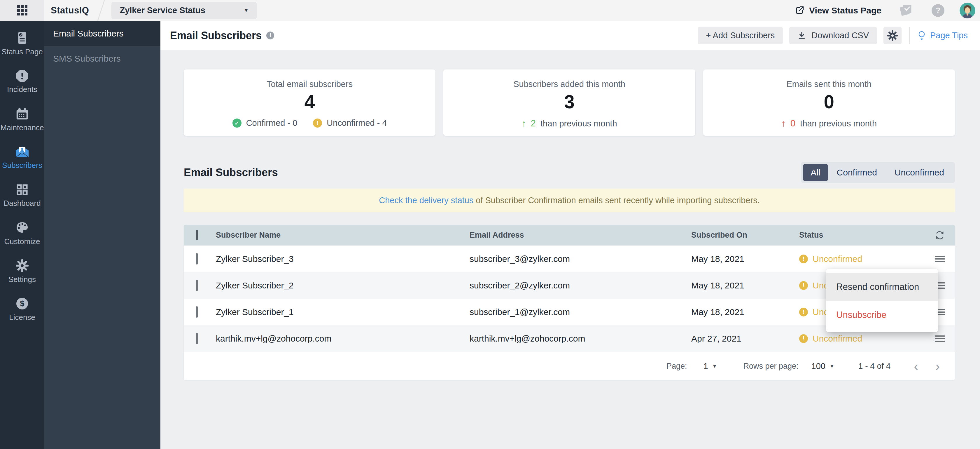  What do you see at coordinates (22, 233) in the screenshot?
I see `sidebar-item-customize: Customize` at bounding box center [22, 233].